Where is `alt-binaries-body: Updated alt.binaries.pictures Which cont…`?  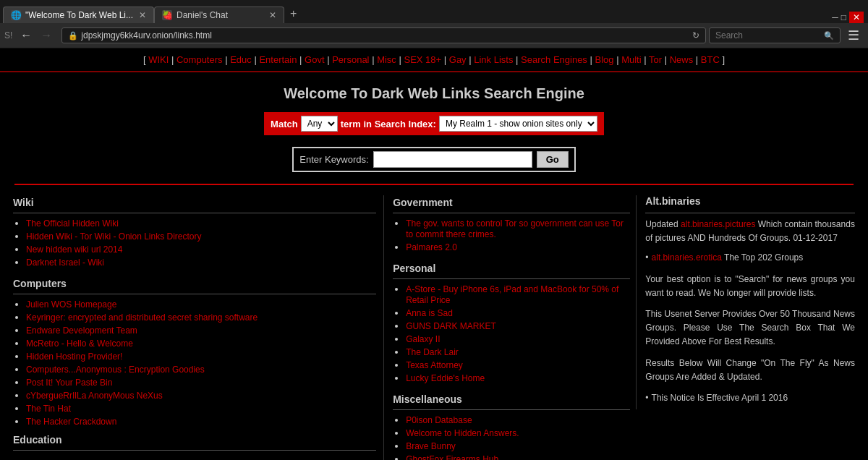 alt-binaries-body: Updated alt.binaries.pictures Which cont… is located at coordinates (750, 311).